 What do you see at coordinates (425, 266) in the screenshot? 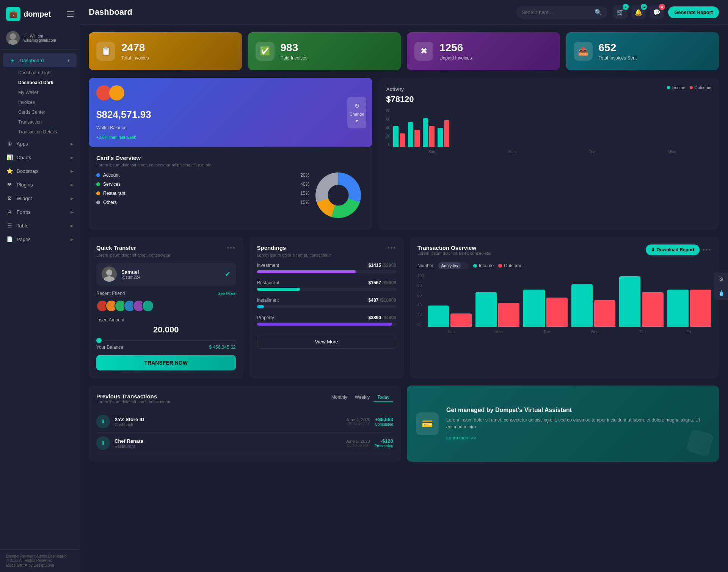
I see `filter-number: Number` at bounding box center [425, 266].